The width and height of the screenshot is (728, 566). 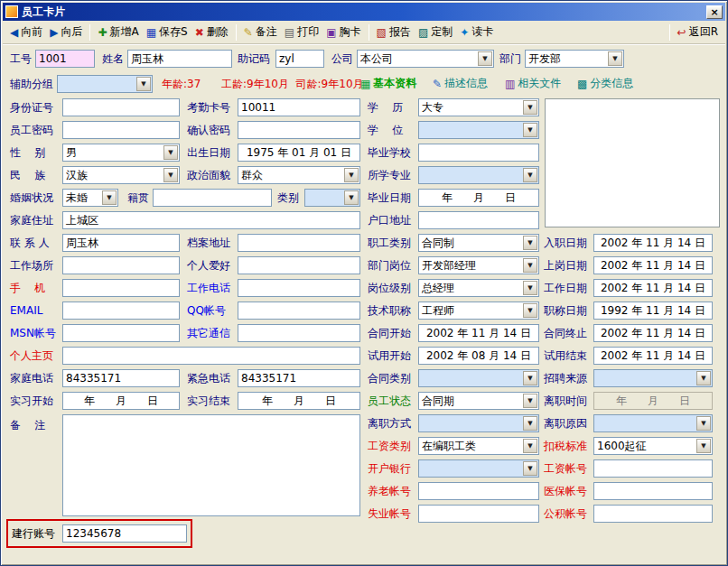 I want to click on household-address-input, so click(x=479, y=220).